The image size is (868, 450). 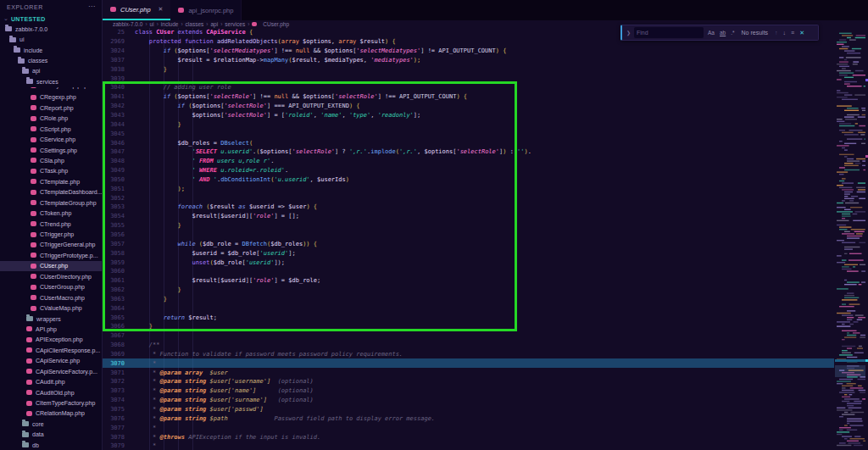 I want to click on tree-item-file: CScript.php, so click(x=51, y=129).